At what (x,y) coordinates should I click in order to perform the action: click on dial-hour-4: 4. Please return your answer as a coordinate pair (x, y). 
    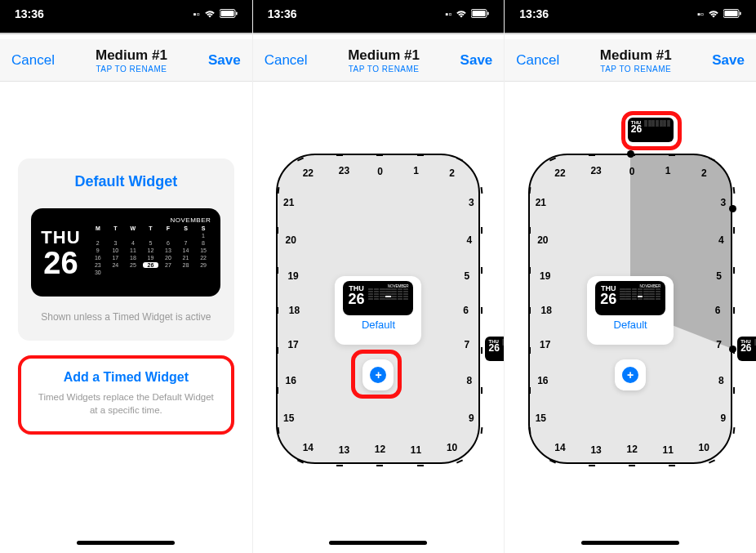
    Looking at the image, I should click on (721, 240).